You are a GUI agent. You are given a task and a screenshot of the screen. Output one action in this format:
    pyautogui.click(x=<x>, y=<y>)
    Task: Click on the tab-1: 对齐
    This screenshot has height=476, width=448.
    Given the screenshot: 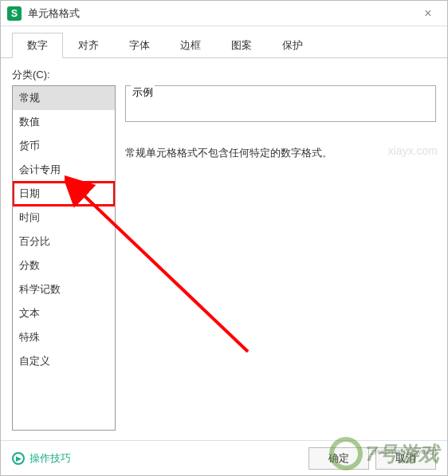 What is the action you would take?
    pyautogui.click(x=88, y=45)
    